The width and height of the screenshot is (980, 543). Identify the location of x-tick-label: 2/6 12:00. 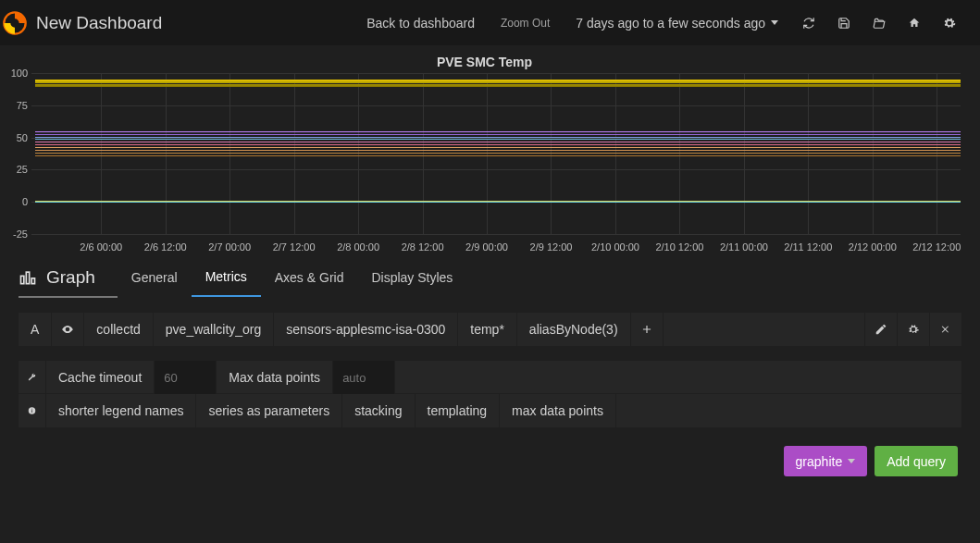
(166, 247).